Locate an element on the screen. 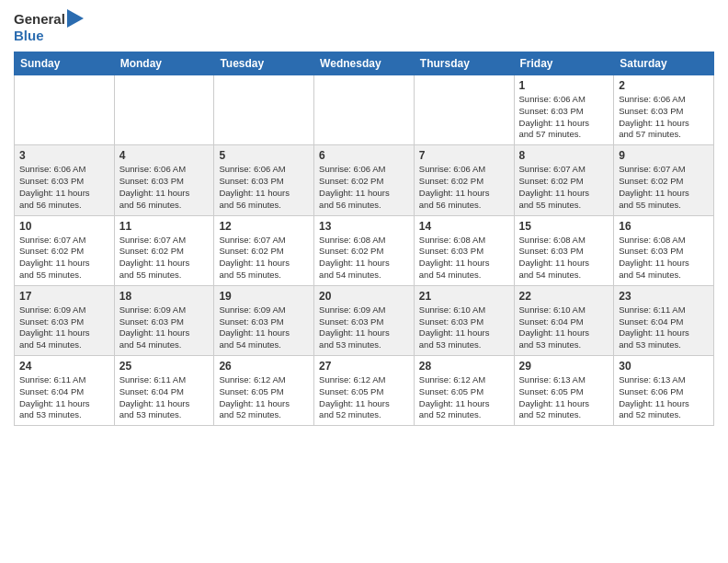  logo-general-text: General is located at coordinates (40, 18).